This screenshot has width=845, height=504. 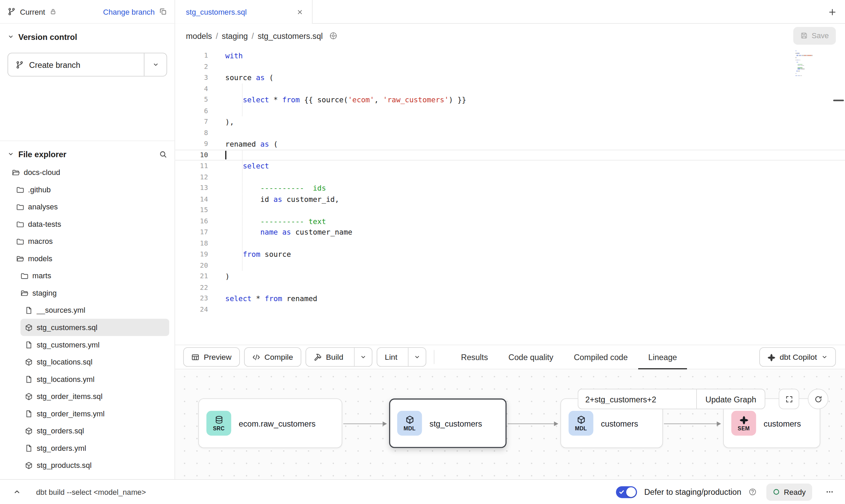 I want to click on line-number: 7, so click(x=191, y=122).